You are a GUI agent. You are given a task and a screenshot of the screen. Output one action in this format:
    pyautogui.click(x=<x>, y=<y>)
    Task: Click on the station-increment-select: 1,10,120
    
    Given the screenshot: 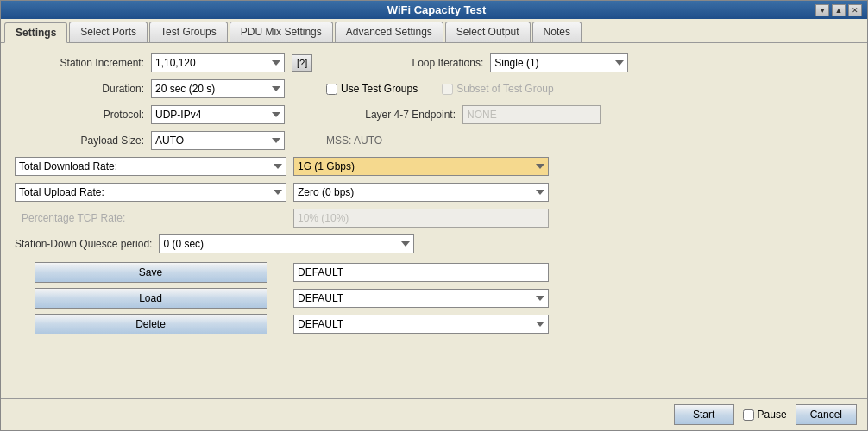 What is the action you would take?
    pyautogui.click(x=217, y=63)
    